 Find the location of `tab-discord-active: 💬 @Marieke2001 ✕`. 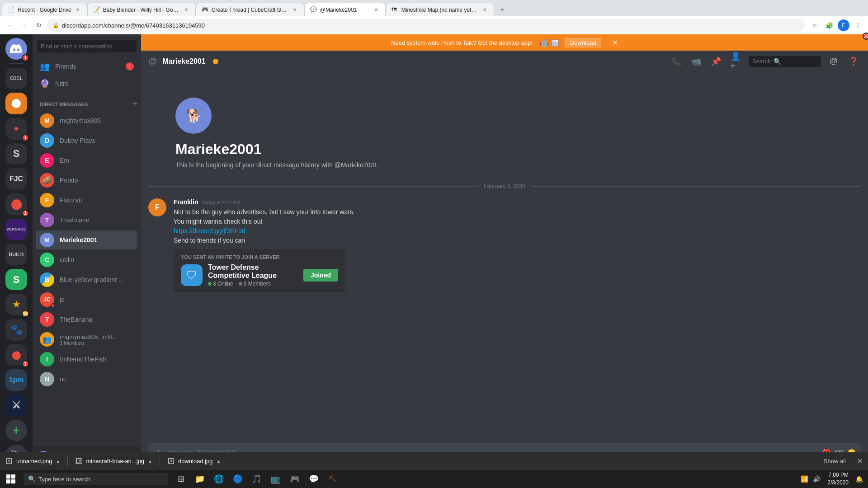

tab-discord-active: 💬 @Marieke2001 ✕ is located at coordinates (345, 9).